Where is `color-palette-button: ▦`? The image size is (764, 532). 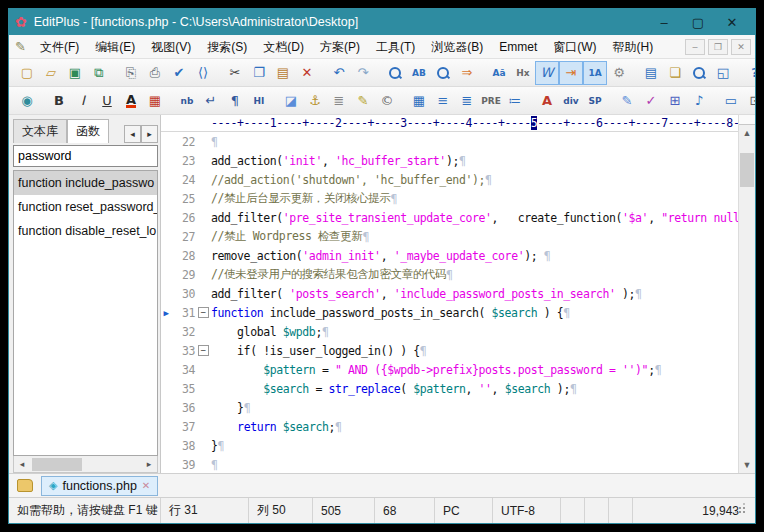
color-palette-button: ▦ is located at coordinates (155, 101).